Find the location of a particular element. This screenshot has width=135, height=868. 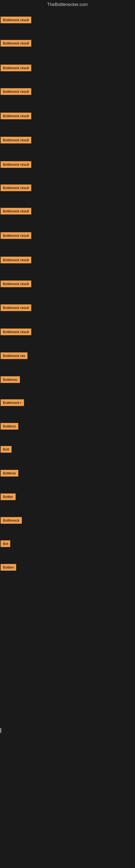

bottleneck-row-1: Bottleneck result is located at coordinates (16, 20).